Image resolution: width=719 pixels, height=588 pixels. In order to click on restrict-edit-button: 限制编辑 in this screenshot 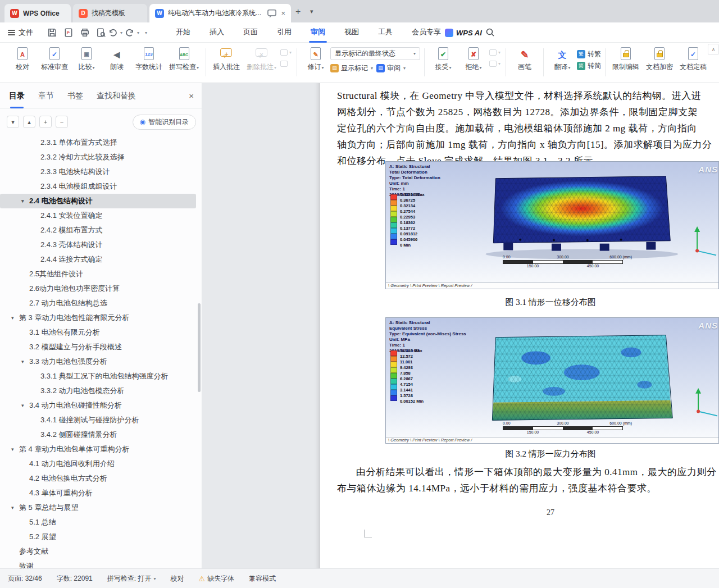, I will do `click(626, 57)`.